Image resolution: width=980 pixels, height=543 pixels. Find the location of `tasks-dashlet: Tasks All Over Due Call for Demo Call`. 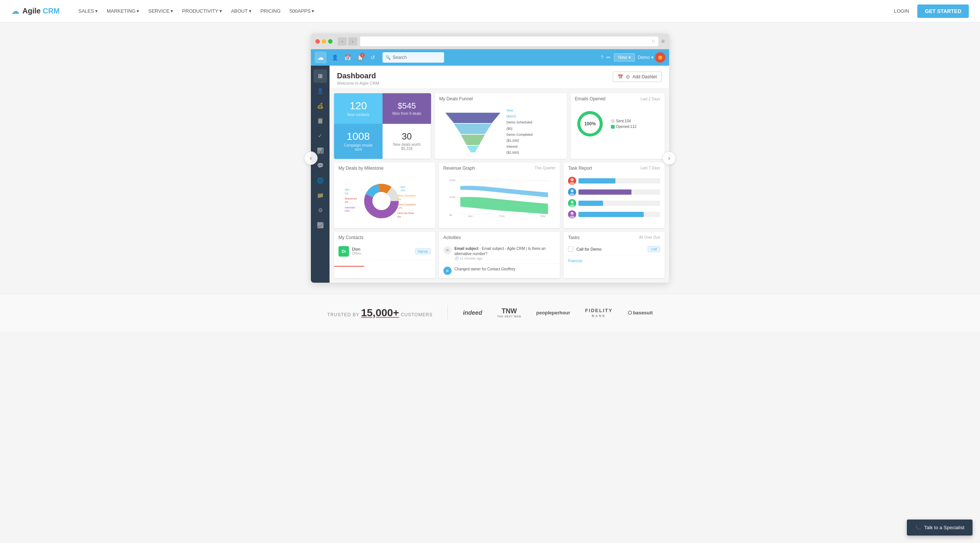

tasks-dashlet: Tasks All Over Due Call for Demo Call is located at coordinates (614, 255).